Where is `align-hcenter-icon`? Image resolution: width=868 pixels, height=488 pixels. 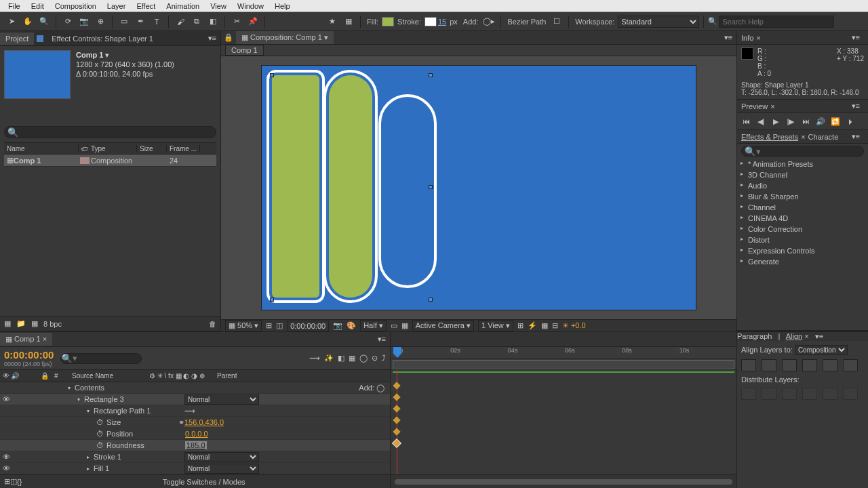 align-hcenter-icon is located at coordinates (769, 365).